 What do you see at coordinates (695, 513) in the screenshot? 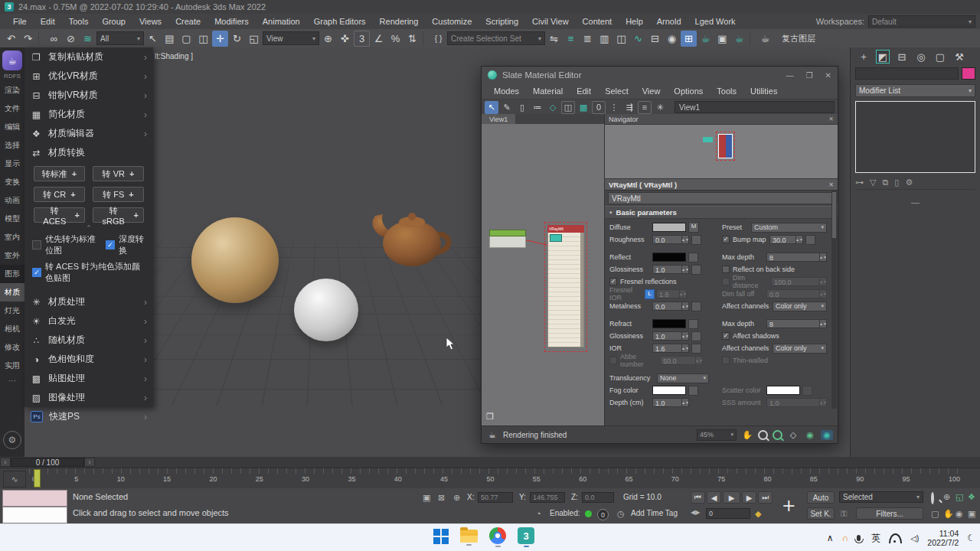
I see `frame-step-arrows-icon: ◀▶` at bounding box center [695, 513].